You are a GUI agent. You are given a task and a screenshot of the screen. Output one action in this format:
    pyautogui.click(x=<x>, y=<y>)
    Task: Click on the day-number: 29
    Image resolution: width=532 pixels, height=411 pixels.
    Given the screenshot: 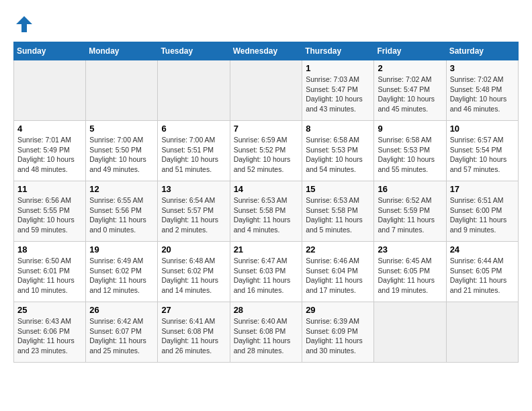 What is the action you would take?
    pyautogui.click(x=338, y=310)
    